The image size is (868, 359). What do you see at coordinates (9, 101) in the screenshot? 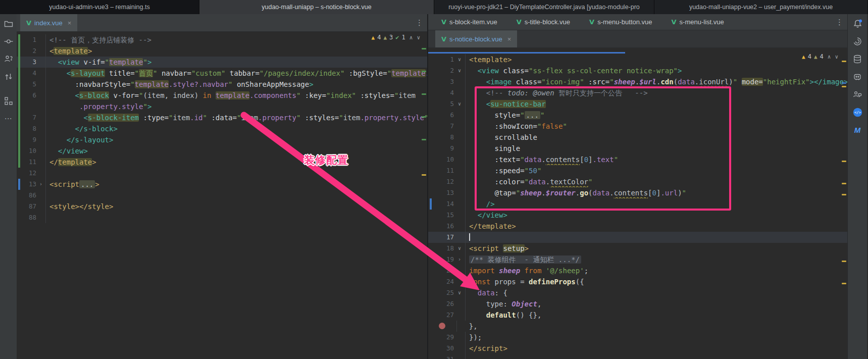
I see `structure-icon` at bounding box center [9, 101].